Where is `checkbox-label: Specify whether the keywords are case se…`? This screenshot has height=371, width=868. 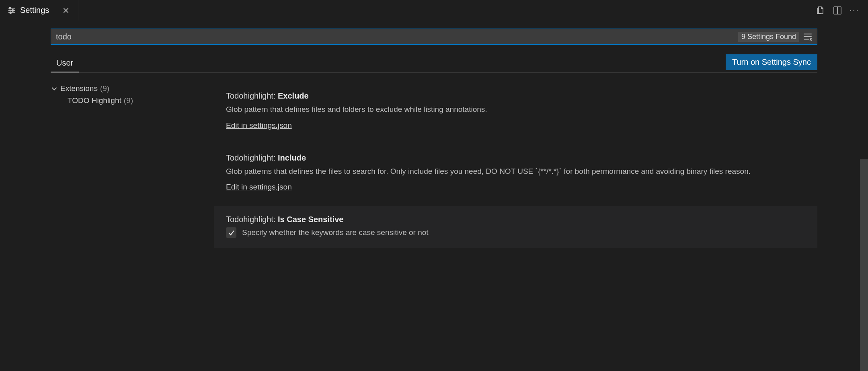 checkbox-label: Specify whether the keywords are case se… is located at coordinates (335, 233).